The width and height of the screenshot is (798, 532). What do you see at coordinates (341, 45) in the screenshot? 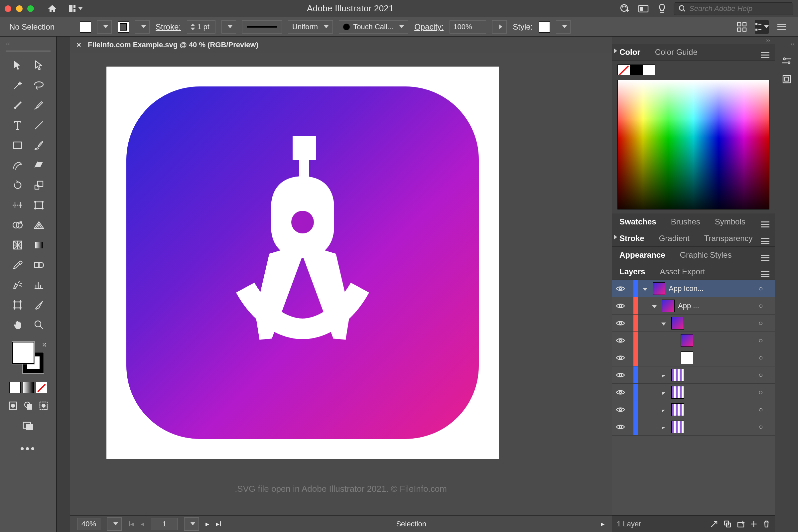
I see `document-tab: × FileInfo.com Example.svg @ 40 % (RGB/P…` at bounding box center [341, 45].